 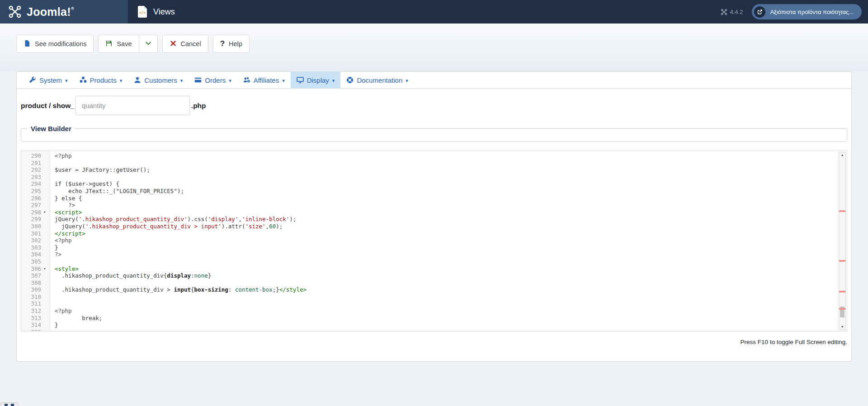 What do you see at coordinates (103, 80) in the screenshot?
I see `menu-item-label: Products` at bounding box center [103, 80].